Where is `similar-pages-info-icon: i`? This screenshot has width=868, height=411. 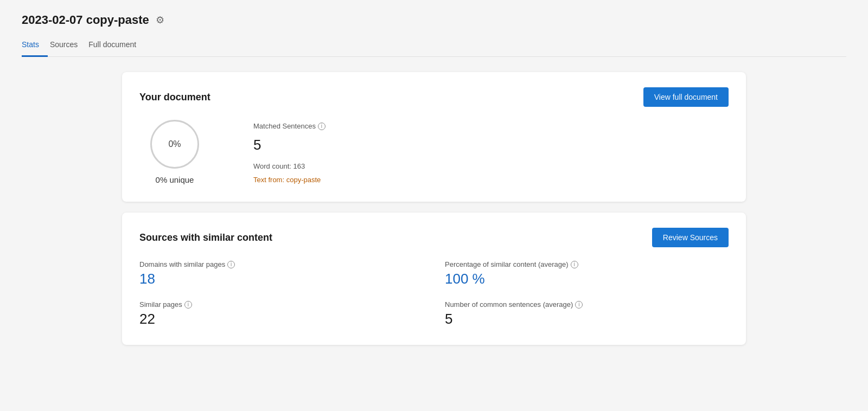
similar-pages-info-icon: i is located at coordinates (188, 305).